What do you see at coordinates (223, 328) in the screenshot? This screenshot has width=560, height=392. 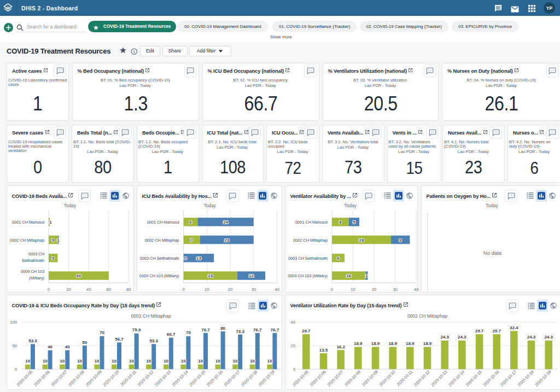 I see `svg-text: 80` at bounding box center [223, 328].